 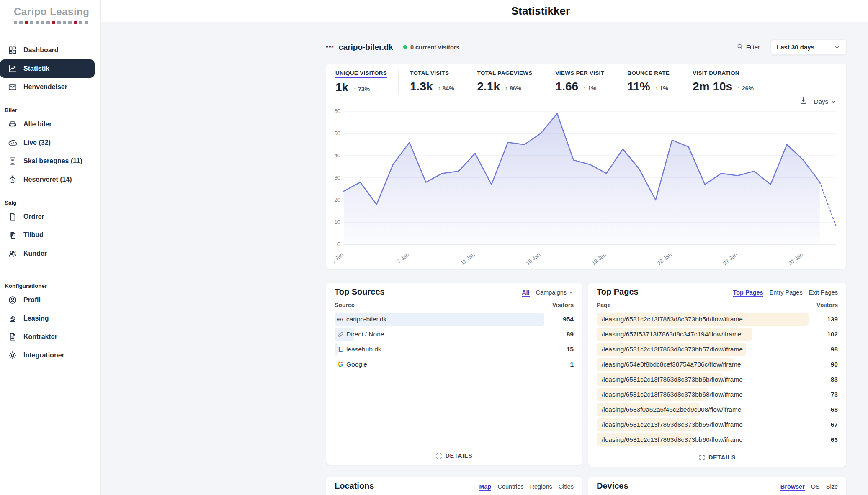 I want to click on tab-map: Map, so click(x=485, y=487).